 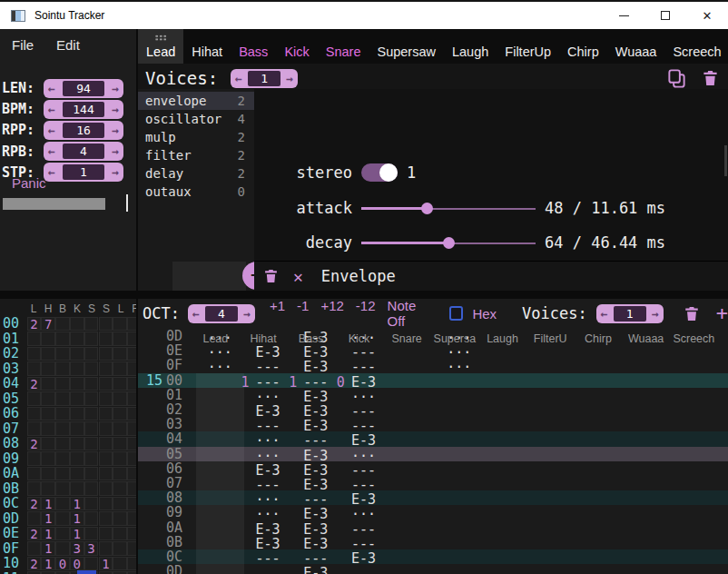 I want to click on unit-item-delay: delay2, so click(x=196, y=173).